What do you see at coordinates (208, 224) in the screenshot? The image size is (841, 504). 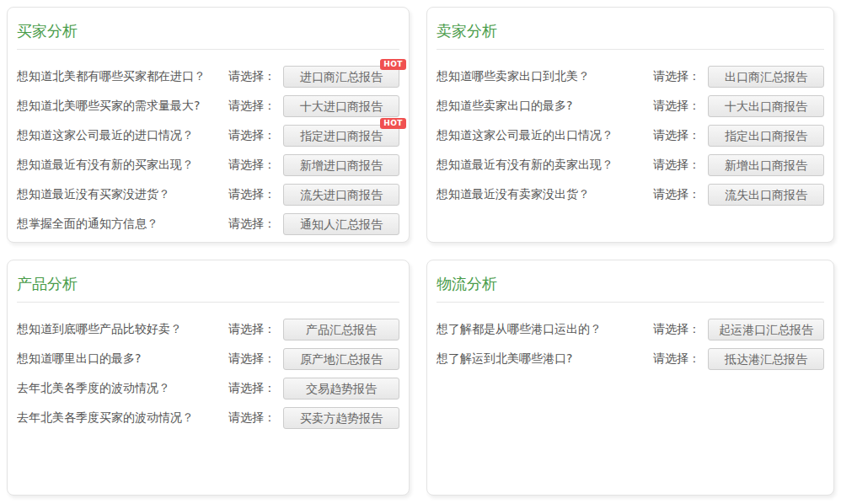 I see `report-row: 想掌握全面的通知方信息？ 请选择： 通知人汇总报告` at bounding box center [208, 224].